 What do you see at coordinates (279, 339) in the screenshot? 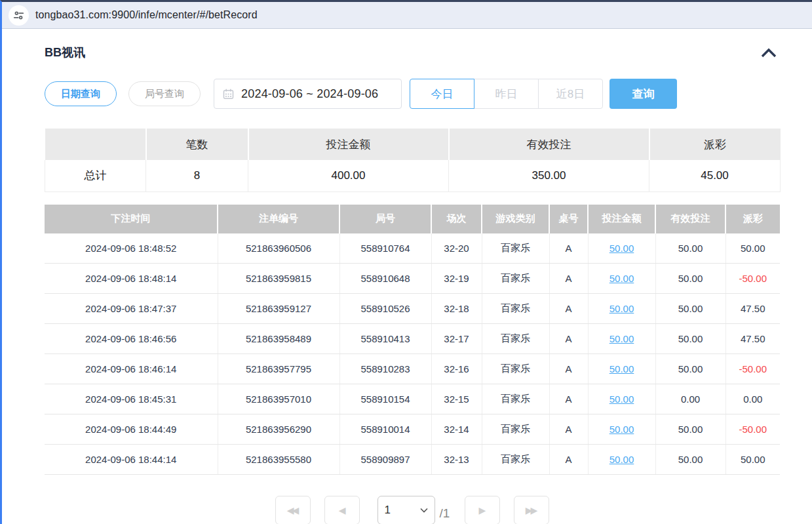
I see `cell-order-no: 521863958489` at bounding box center [279, 339].